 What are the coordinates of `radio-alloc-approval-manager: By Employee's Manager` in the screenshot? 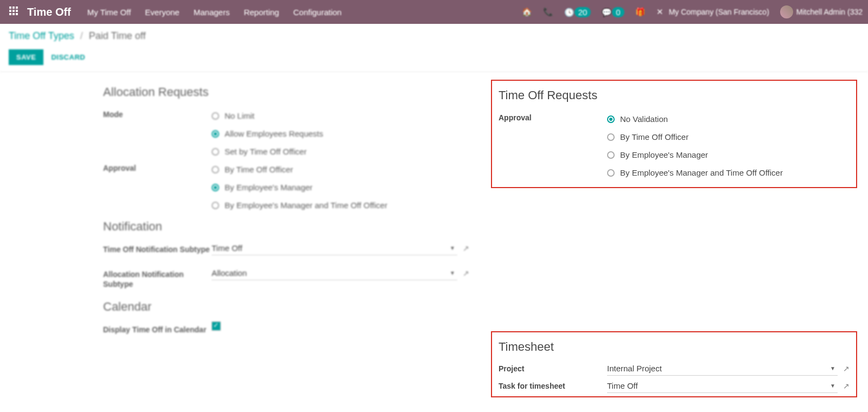 It's located at (341, 188).